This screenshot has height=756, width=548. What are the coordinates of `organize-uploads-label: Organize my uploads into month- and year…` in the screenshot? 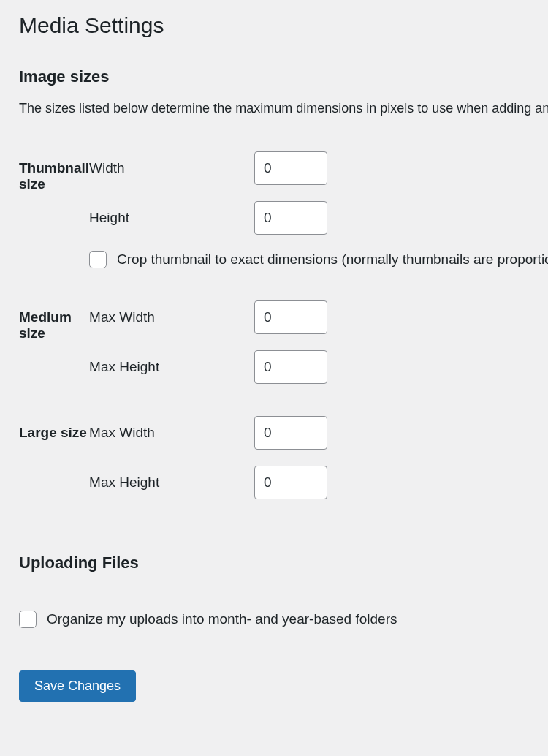 It's located at (222, 619).